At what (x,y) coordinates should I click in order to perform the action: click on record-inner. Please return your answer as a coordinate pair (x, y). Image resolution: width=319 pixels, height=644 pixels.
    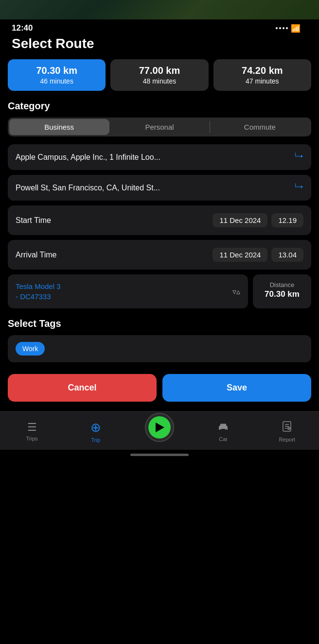
    Looking at the image, I should click on (160, 427).